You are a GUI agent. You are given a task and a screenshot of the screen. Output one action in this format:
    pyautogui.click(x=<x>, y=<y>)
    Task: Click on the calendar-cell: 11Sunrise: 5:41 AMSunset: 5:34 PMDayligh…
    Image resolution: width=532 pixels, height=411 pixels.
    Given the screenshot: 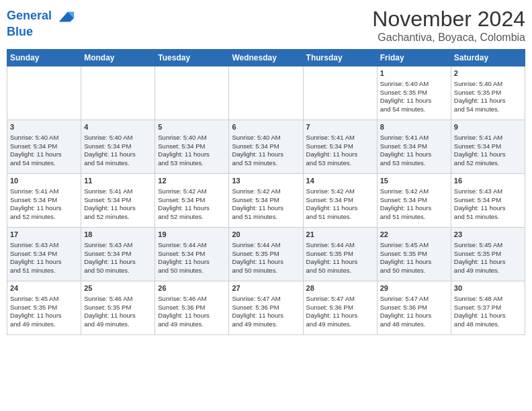 What is the action you would take?
    pyautogui.click(x=118, y=201)
    